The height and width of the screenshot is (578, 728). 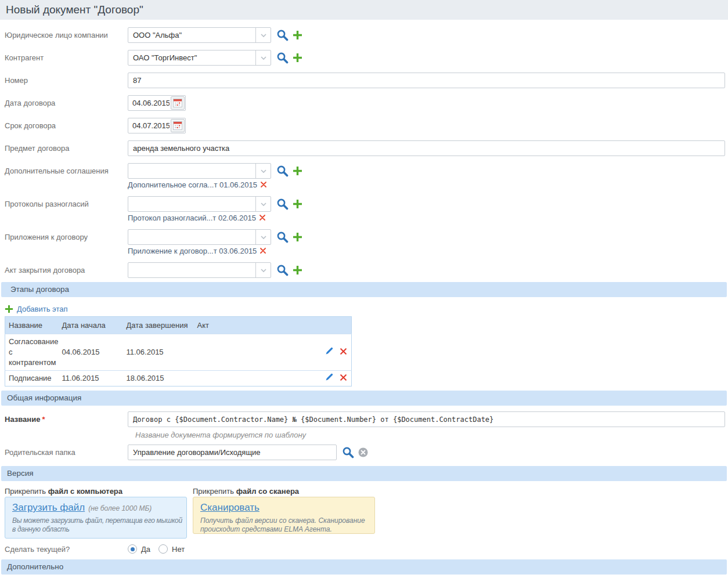 What do you see at coordinates (66, 549) in the screenshot?
I see `field-label: Сделать текущей?` at bounding box center [66, 549].